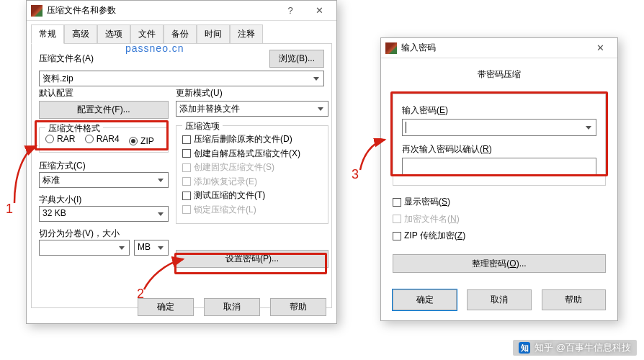 The image size is (644, 360). Describe the element at coordinates (104, 233) in the screenshot. I see `split-label: 切分为分卷(V)，大小` at that location.